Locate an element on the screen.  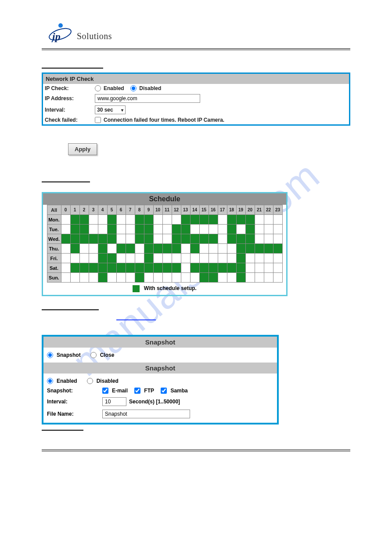
schedule-hour-header: 20 is located at coordinates (250, 210).